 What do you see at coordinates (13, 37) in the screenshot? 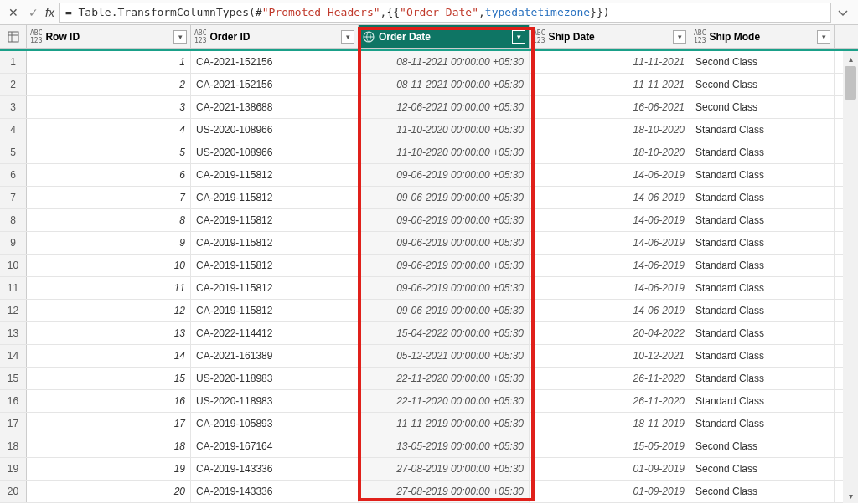
I see `table-icon` at bounding box center [13, 37].